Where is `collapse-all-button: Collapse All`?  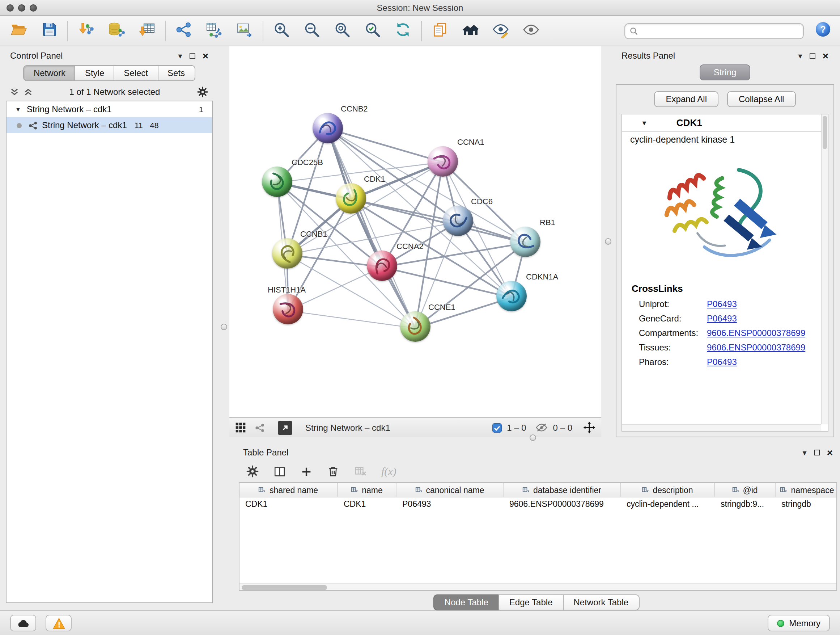 collapse-all-button: Collapse All is located at coordinates (761, 99).